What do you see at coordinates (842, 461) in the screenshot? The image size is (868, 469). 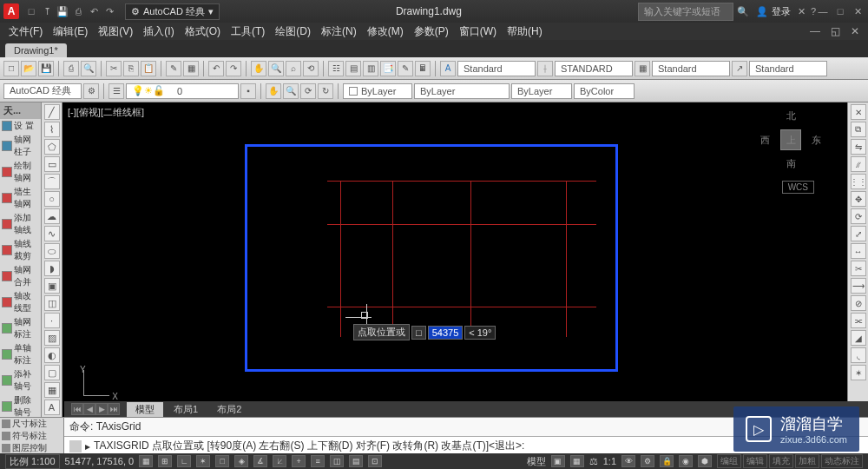 I see `status-label: 动态标注` at bounding box center [842, 461].